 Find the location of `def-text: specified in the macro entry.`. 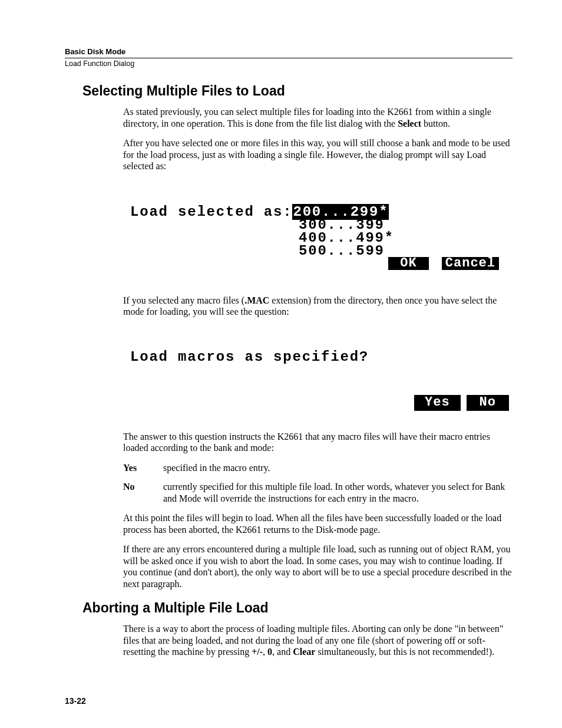

def-text: specified in the macro entry. is located at coordinates (338, 468).